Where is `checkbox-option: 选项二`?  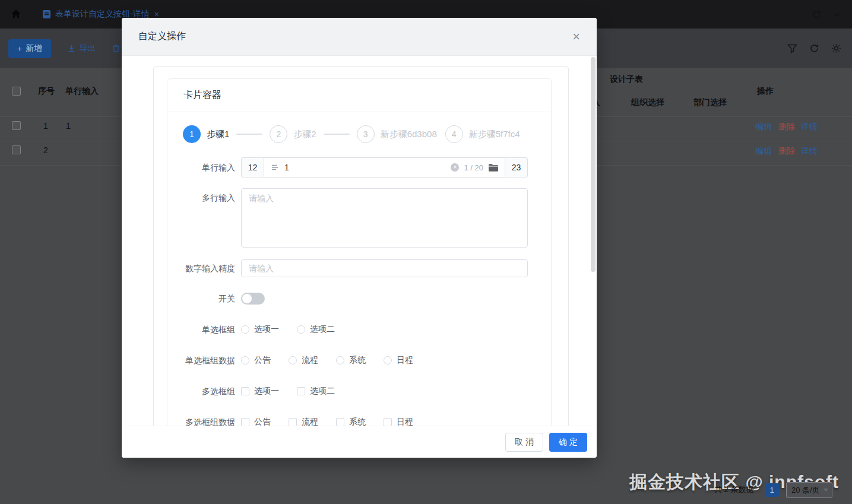
checkbox-option: 选项二 is located at coordinates (316, 391).